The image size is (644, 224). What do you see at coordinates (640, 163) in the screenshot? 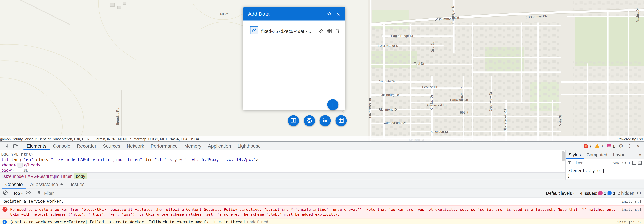
I see `layout-sidebar-icon` at bounding box center [640, 163].